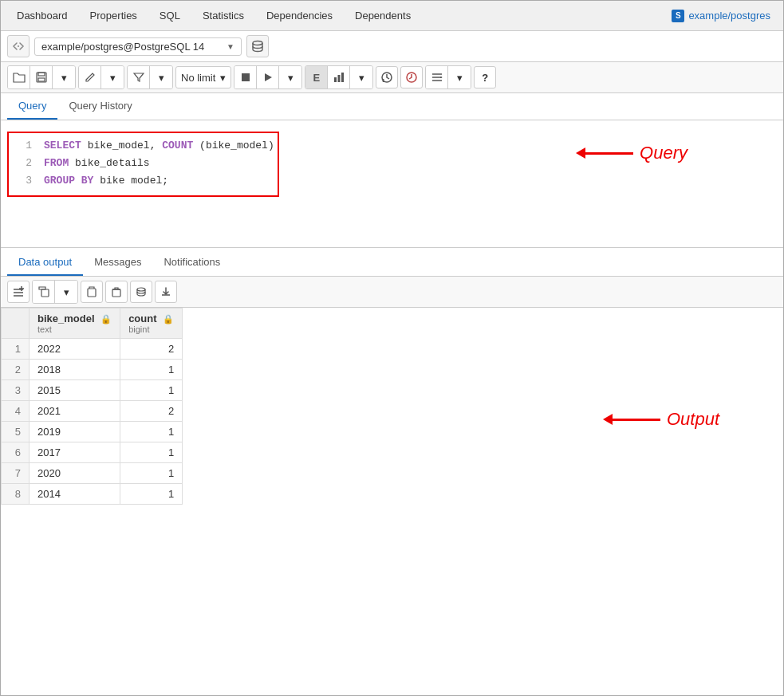 Image resolution: width=784 pixels, height=696 pixels. What do you see at coordinates (75, 474) in the screenshot?
I see `bike-model-cell: 2020` at bounding box center [75, 474].